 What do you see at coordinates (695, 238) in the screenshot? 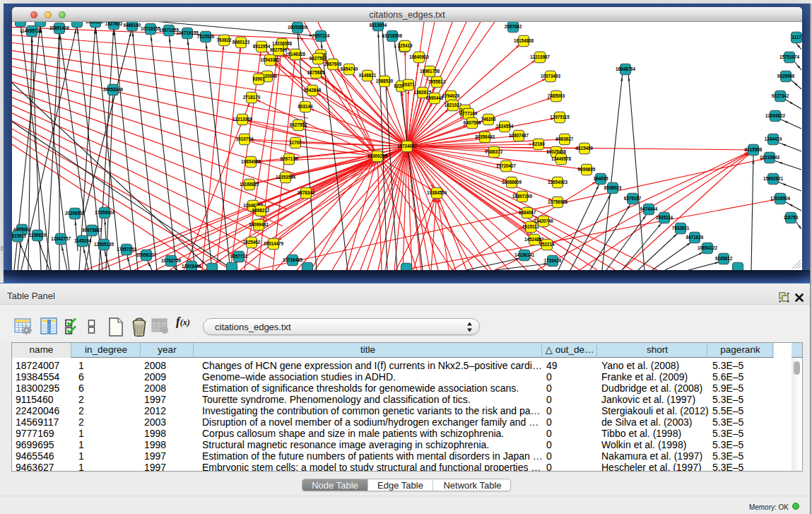
I see `svg-text: 8471626` at bounding box center [695, 238].